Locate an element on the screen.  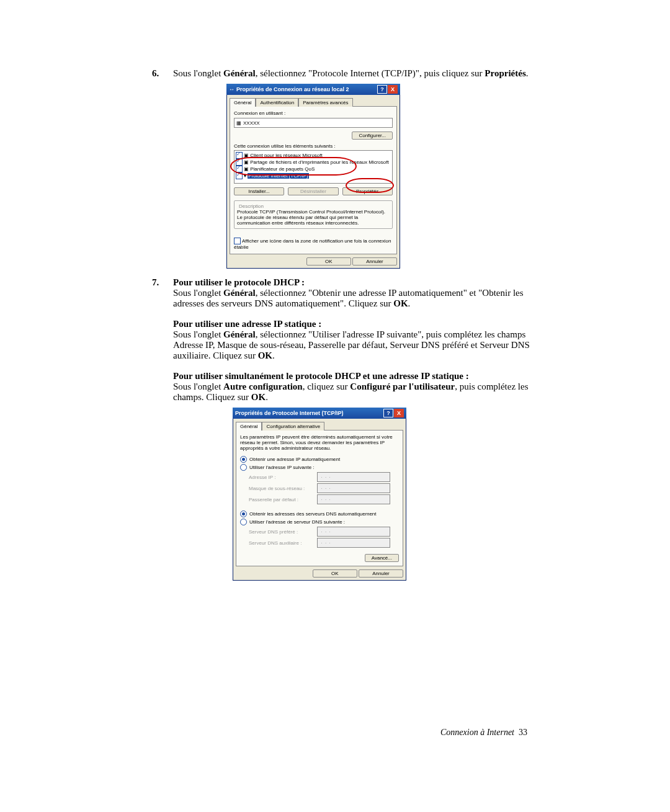
para-dhcp: Sous l'onglet Général, sélectionnez "Obt… is located at coordinates (355, 298).